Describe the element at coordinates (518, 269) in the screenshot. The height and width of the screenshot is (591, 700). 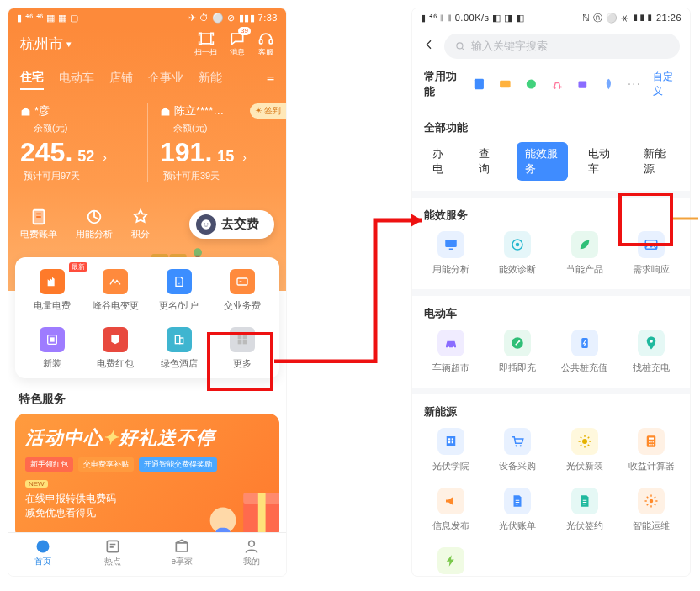
I see `cell-label: 能效诊断` at that location.